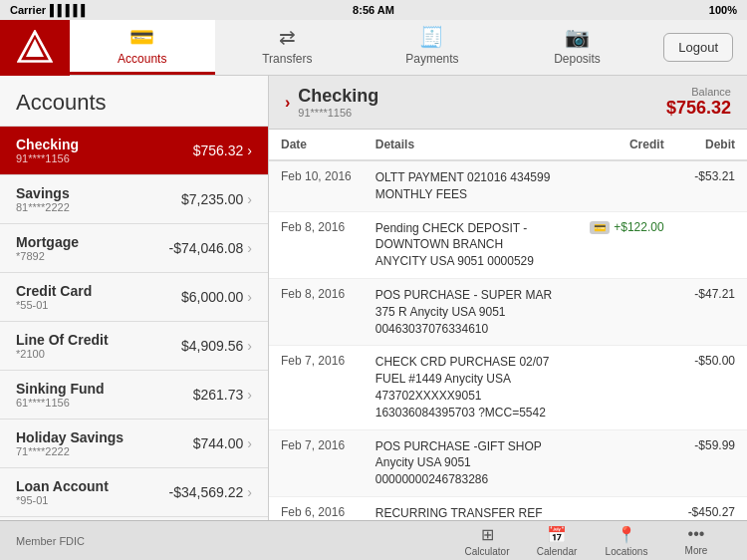  I want to click on col-debit: Debit, so click(711, 145).